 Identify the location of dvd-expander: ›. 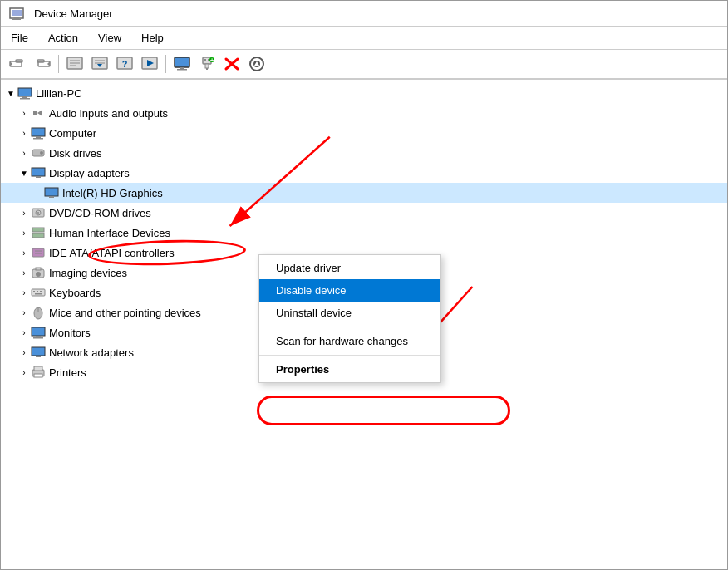
(24, 213).